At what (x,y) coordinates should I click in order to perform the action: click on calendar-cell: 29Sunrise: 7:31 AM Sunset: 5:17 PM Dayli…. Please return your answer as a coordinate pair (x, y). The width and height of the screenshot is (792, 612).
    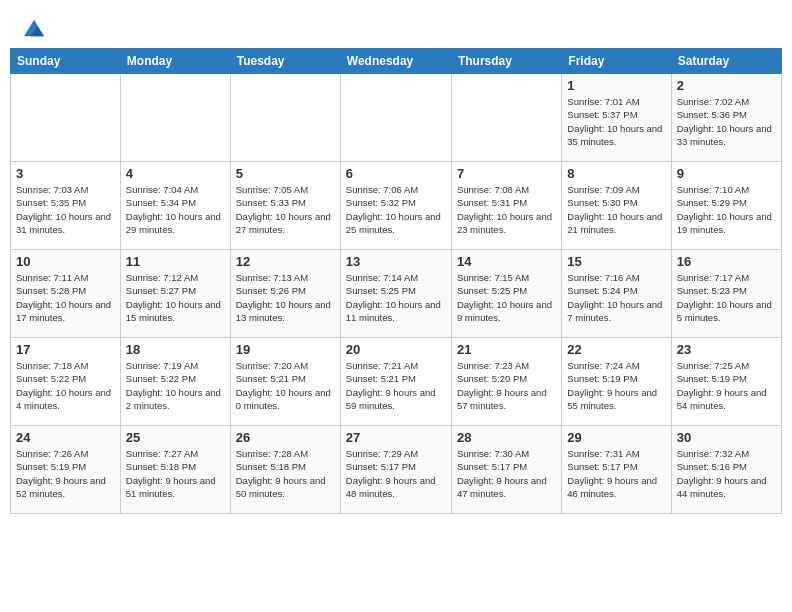
    Looking at the image, I should click on (616, 470).